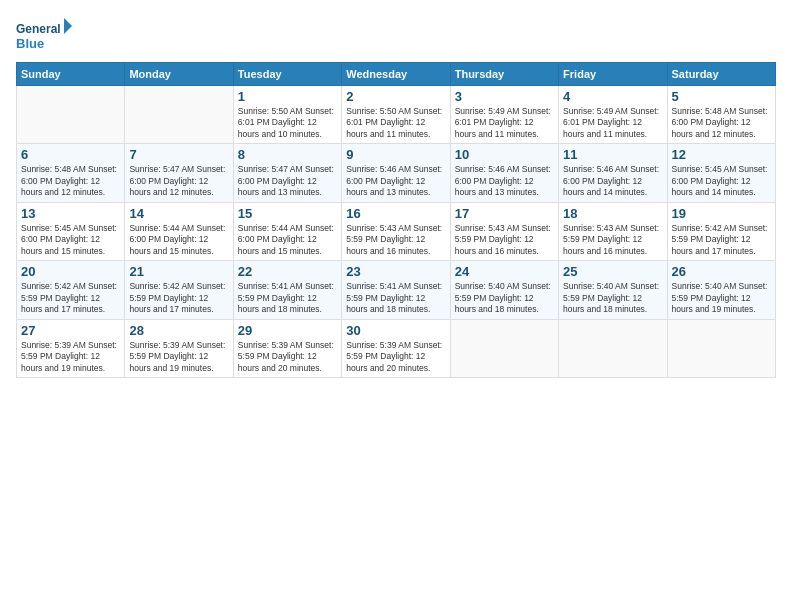 This screenshot has height=612, width=792. I want to click on day-number: 15, so click(288, 214).